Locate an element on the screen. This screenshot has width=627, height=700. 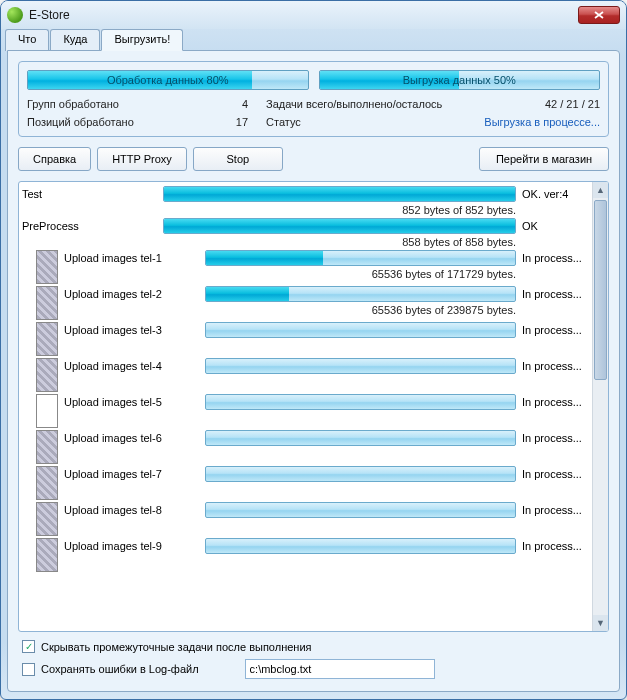
task-name: Upload images tel-7 is located at coordinates (132, 473).